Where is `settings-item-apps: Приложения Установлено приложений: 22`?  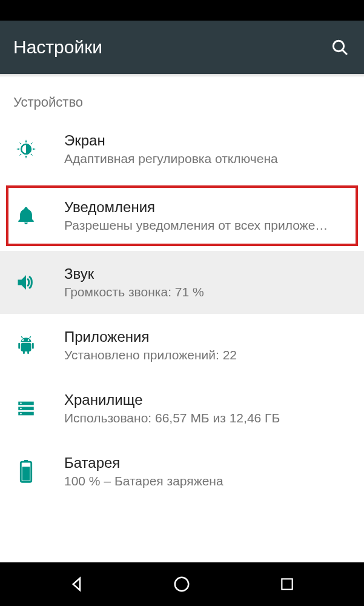 settings-item-apps: Приложения Установлено приложений: 22 is located at coordinates (182, 345).